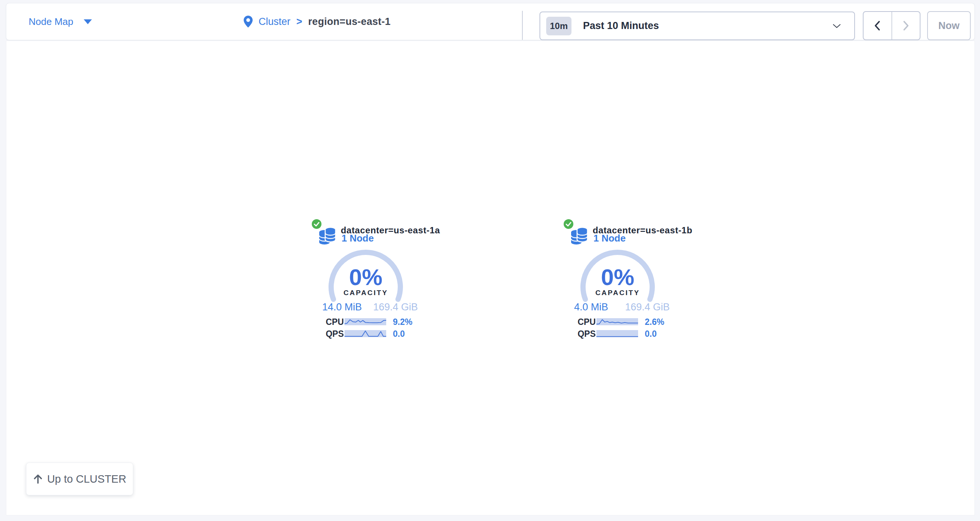 The width and height of the screenshot is (980, 521). What do you see at coordinates (837, 26) in the screenshot?
I see `chevron-down-icon` at bounding box center [837, 26].